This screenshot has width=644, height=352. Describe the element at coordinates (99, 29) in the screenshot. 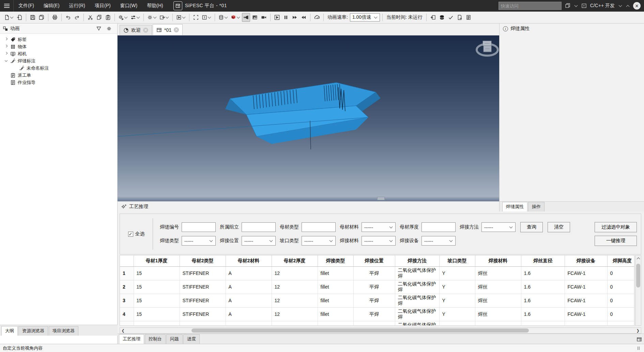

I see `filter-icon` at that location.